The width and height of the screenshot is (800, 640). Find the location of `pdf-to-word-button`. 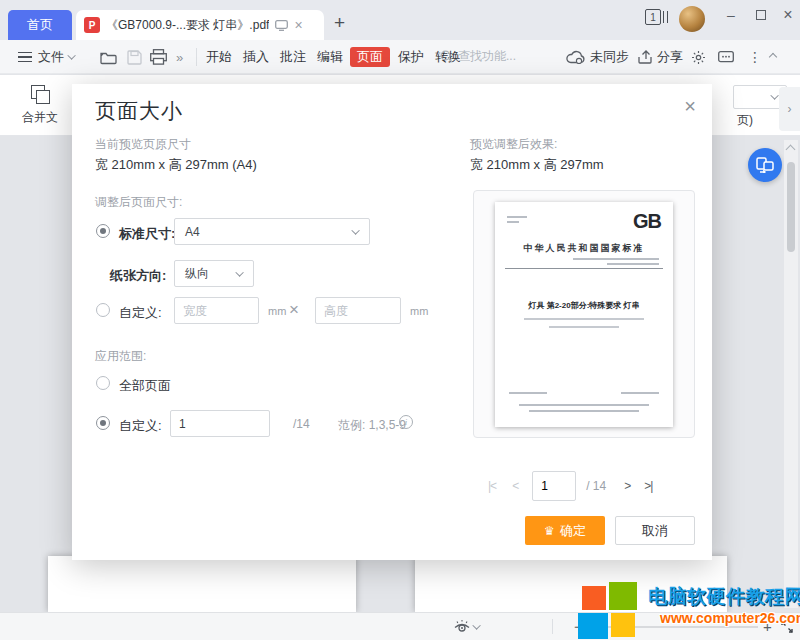

pdf-to-word-button is located at coordinates (765, 165).